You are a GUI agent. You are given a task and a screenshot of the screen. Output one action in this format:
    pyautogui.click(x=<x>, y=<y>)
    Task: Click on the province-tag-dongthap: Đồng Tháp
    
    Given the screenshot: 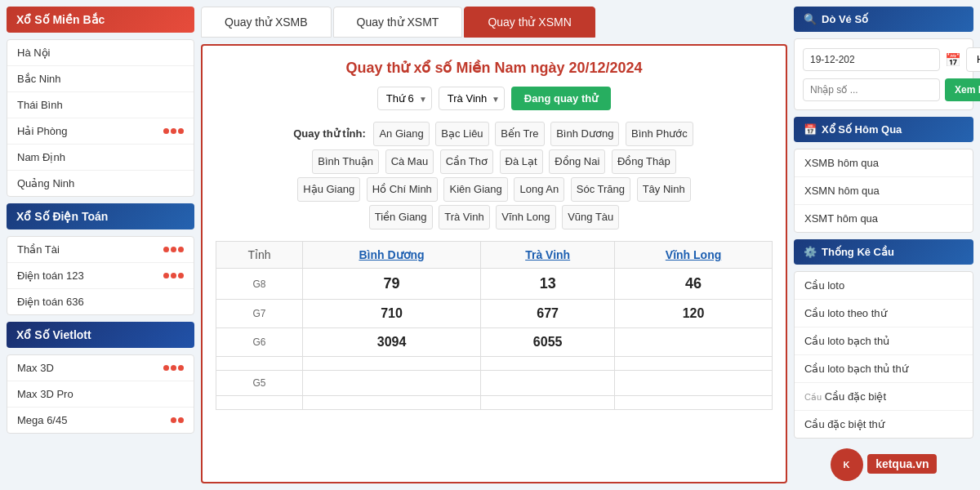 What is the action you would take?
    pyautogui.click(x=644, y=162)
    